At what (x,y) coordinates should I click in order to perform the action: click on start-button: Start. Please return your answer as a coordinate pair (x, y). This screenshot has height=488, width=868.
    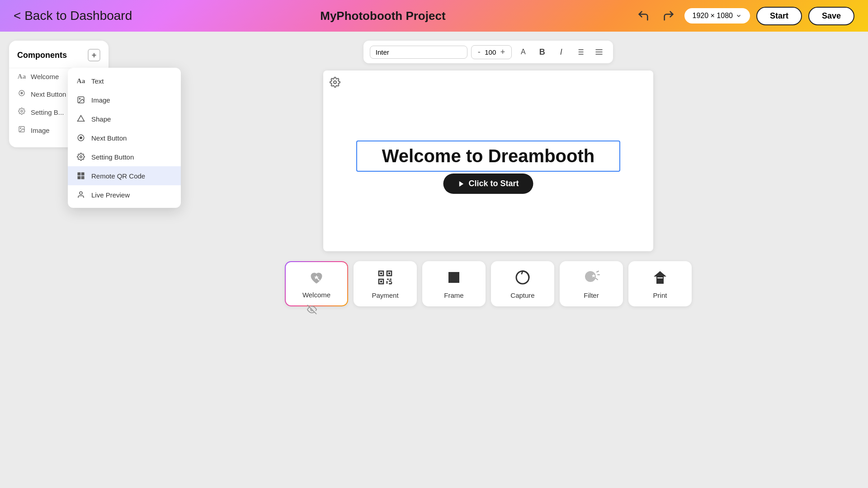
    Looking at the image, I should click on (779, 16).